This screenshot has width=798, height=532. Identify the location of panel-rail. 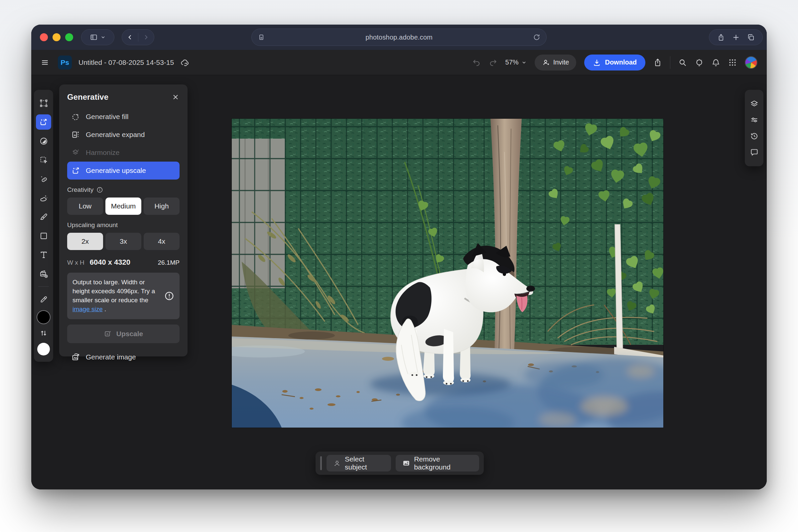
(754, 128).